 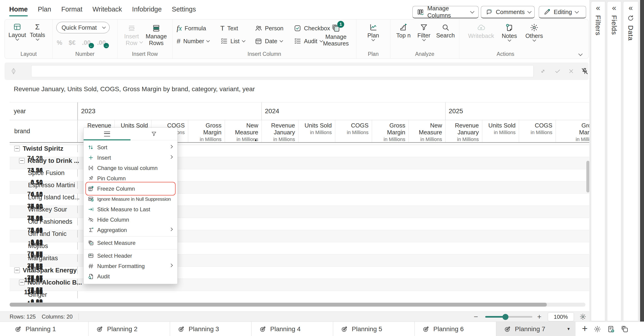 I want to click on expand-formula-bar-icon, so click(x=543, y=71).